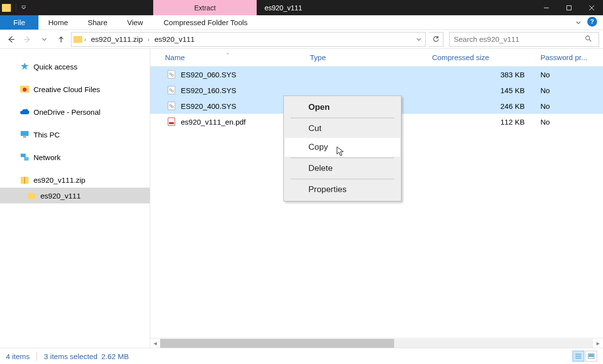 The height and width of the screenshot is (364, 603). I want to click on nav-zip: es920_v111.zip, so click(75, 180).